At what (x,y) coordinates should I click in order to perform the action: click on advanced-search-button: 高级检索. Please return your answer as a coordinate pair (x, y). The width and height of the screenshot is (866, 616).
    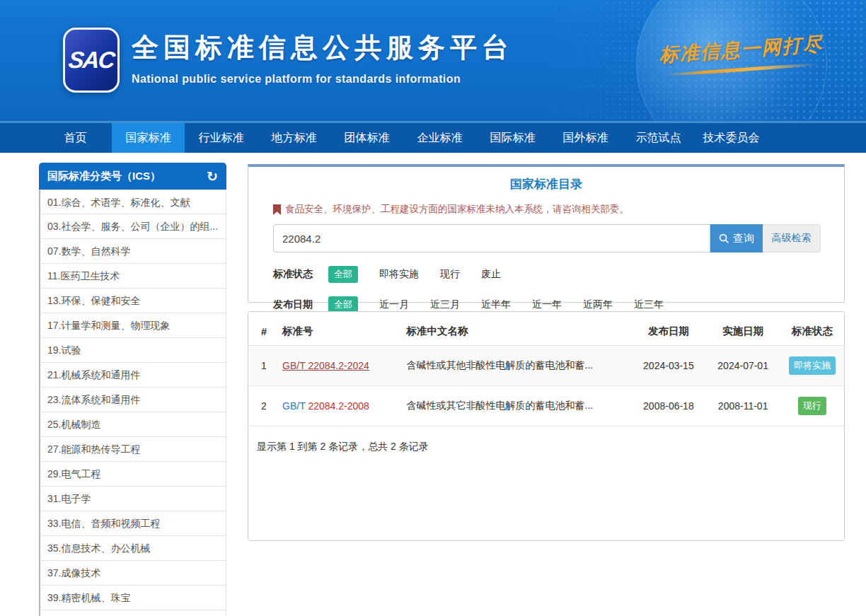
    Looking at the image, I should click on (792, 238).